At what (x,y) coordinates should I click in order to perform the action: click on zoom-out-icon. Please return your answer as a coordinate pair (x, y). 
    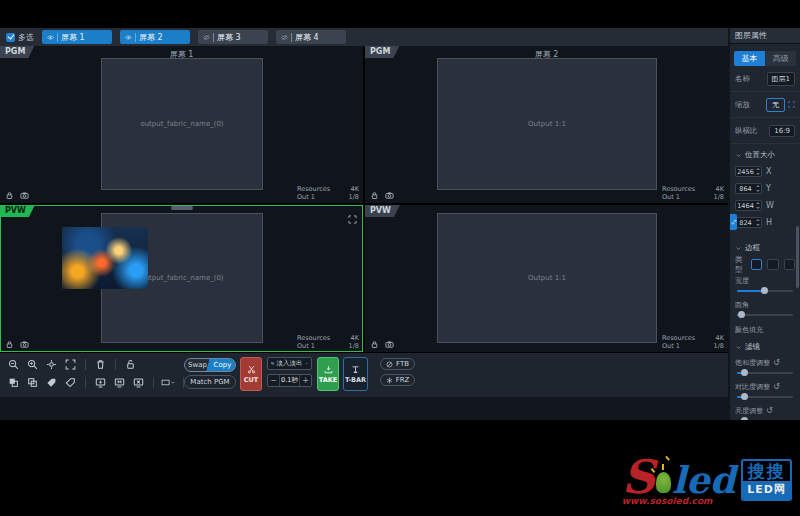
    Looking at the image, I should click on (14, 364).